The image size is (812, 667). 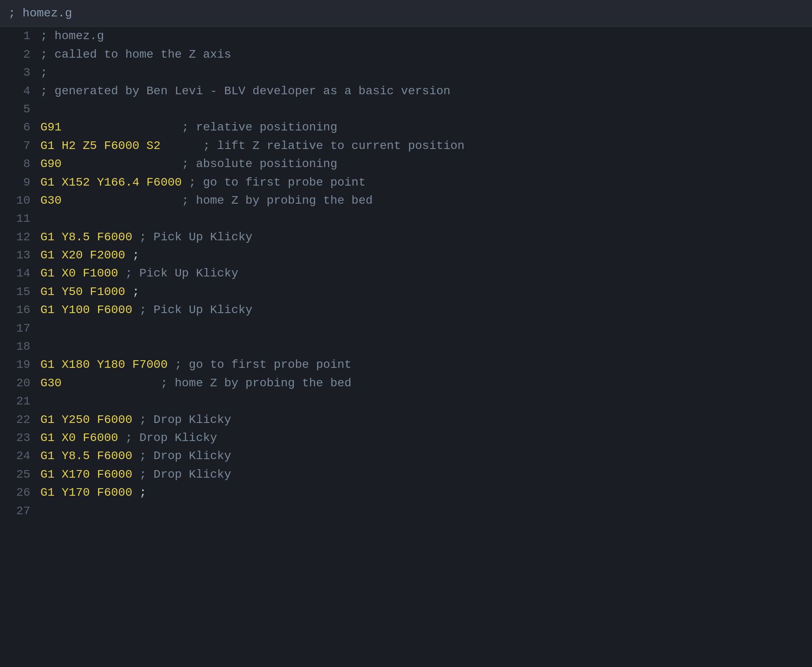 What do you see at coordinates (19, 55) in the screenshot?
I see `line-number: 2` at bounding box center [19, 55].